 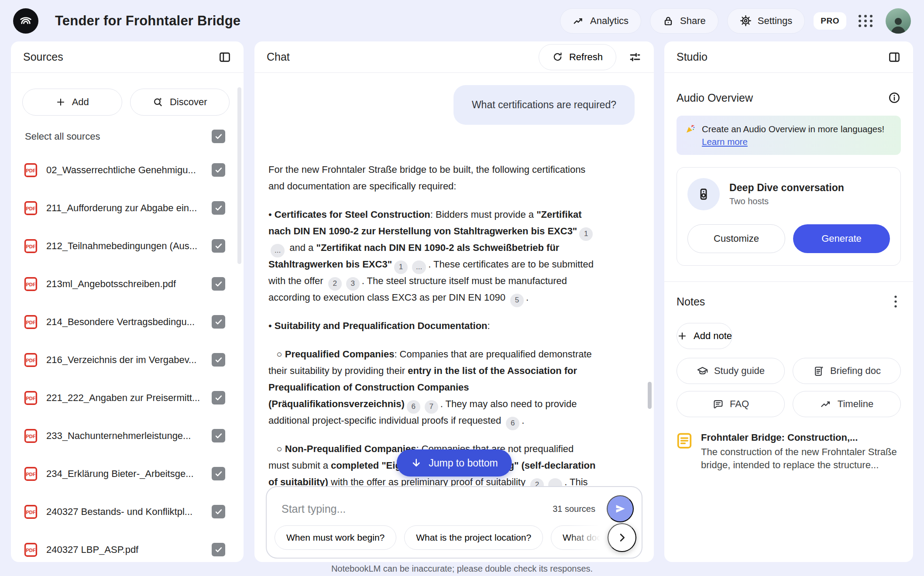 I want to click on suggestion-chip: What docume, so click(x=577, y=538).